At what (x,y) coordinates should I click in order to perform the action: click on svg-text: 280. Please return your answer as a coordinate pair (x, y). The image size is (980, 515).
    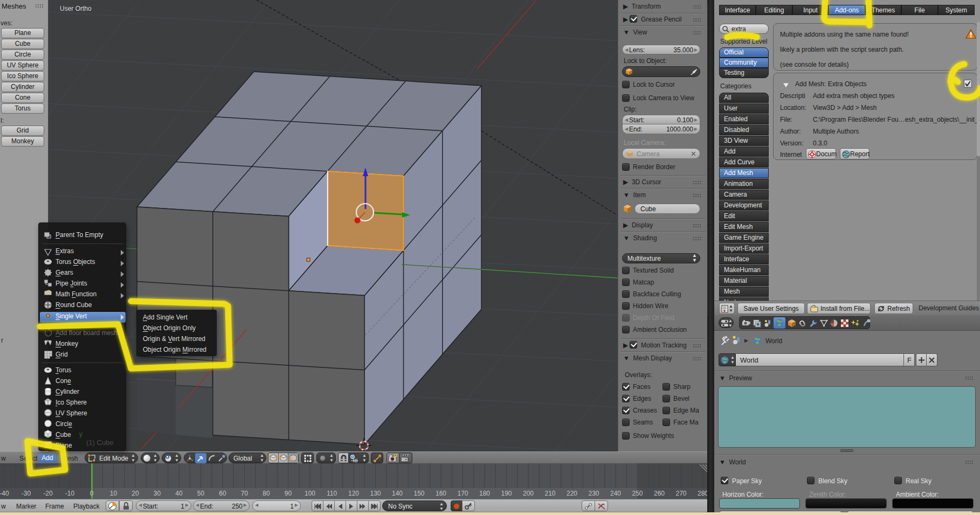
    Looking at the image, I should click on (703, 493).